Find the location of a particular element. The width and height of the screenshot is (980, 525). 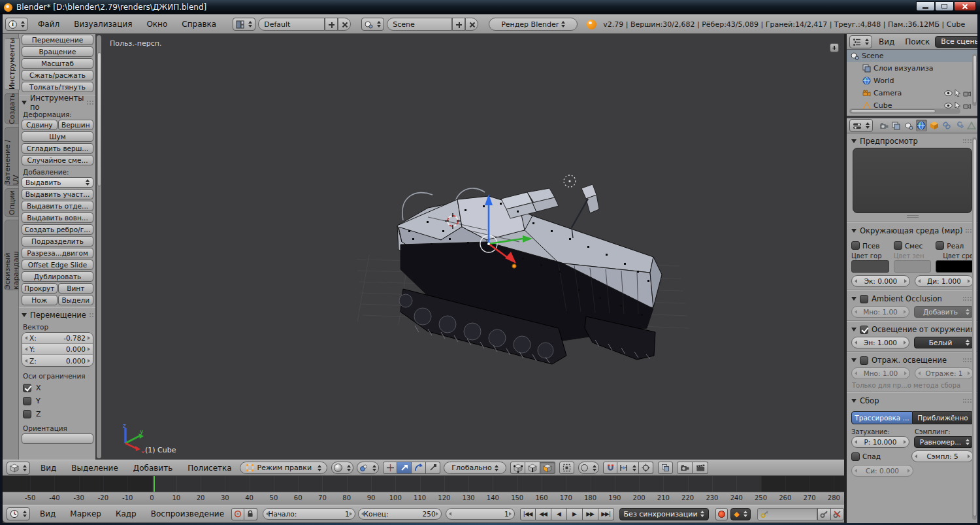

play-button: ▶ is located at coordinates (575, 514).